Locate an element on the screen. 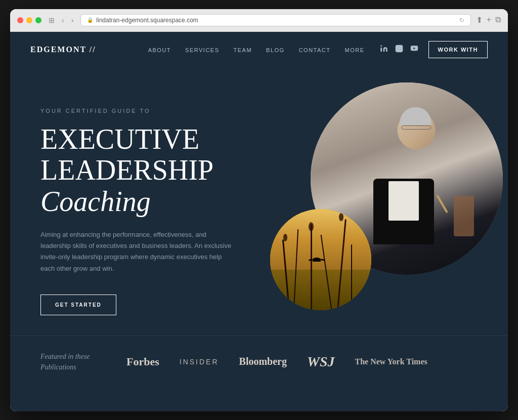 The height and width of the screenshot is (420, 518). pub-label-line2: Publications is located at coordinates (59, 367).